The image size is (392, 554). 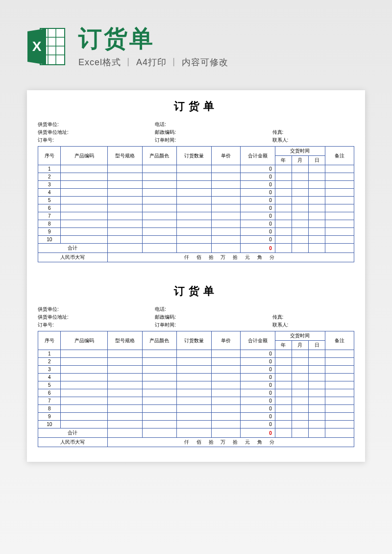 What do you see at coordinates (49, 409) in the screenshot?
I see `cell-seq: 8` at bounding box center [49, 409].